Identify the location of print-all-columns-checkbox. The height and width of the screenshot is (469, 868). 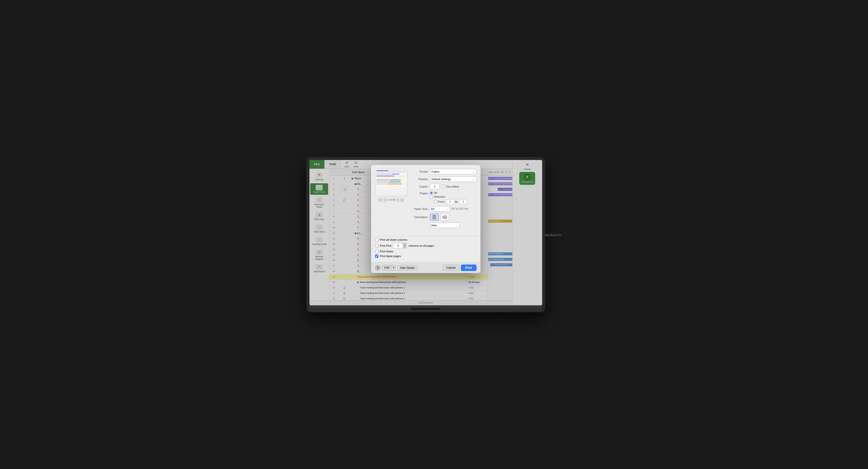
(377, 240).